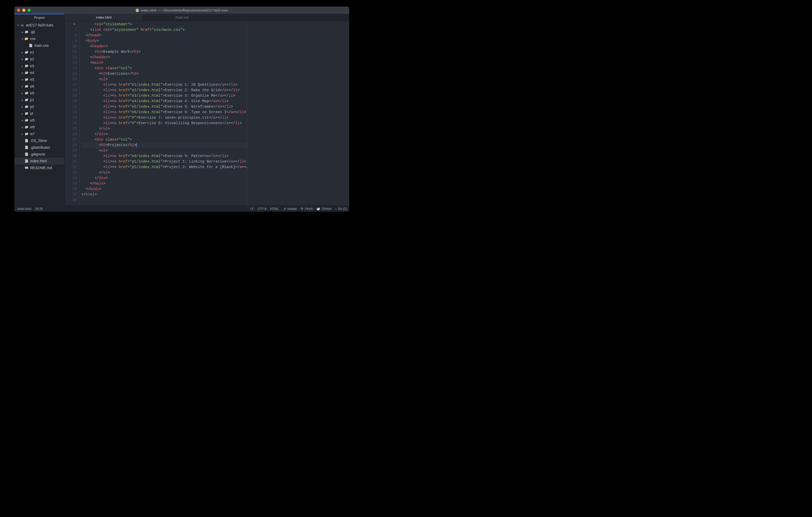  Describe the element at coordinates (164, 189) in the screenshot. I see `code-line: </body>` at that location.